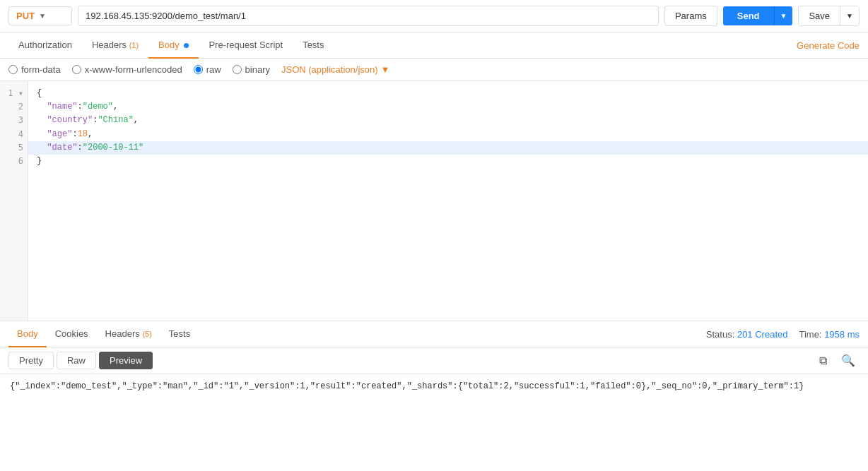 The width and height of the screenshot is (868, 471). I want to click on code-line-3: "country":"China",, so click(448, 120).